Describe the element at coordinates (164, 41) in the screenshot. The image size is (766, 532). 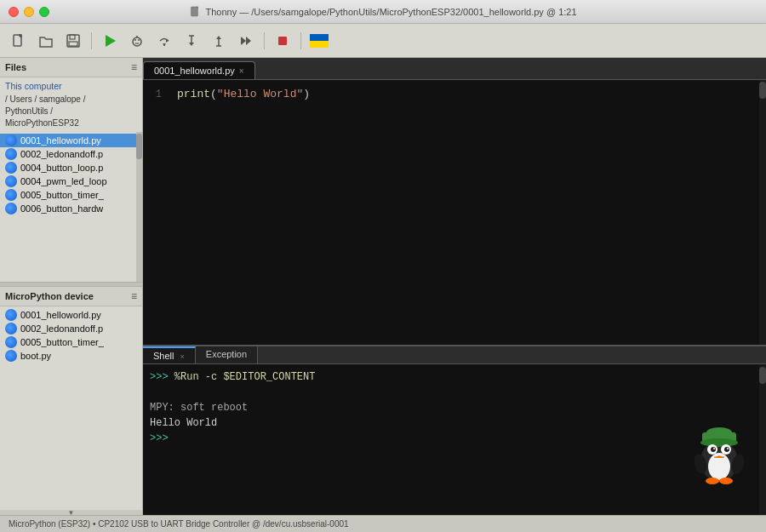
I see `step-over-button` at that location.